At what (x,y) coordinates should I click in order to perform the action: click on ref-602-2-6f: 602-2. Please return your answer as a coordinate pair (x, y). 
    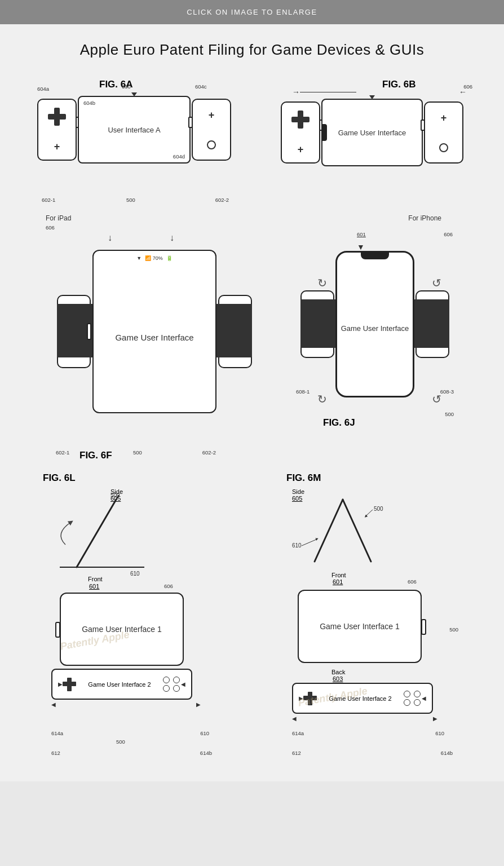
    Looking at the image, I should click on (209, 452).